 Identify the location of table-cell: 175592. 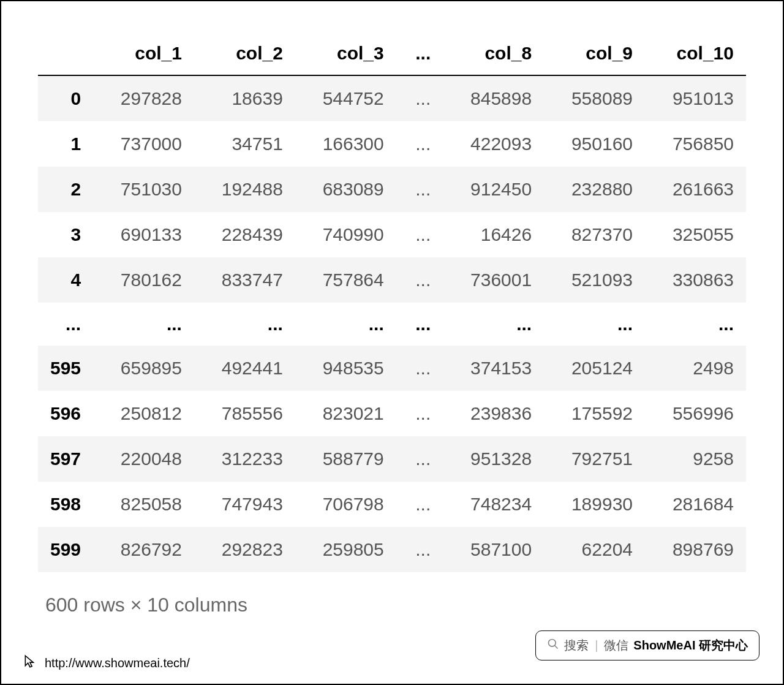
(594, 414).